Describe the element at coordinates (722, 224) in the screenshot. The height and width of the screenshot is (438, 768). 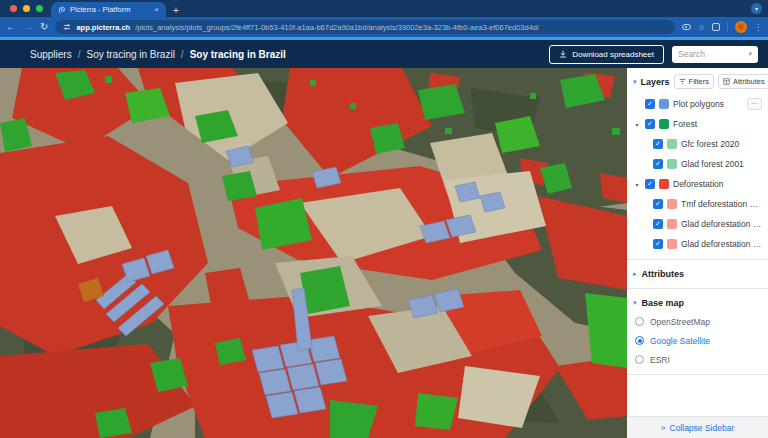
I see `layer-label: Glad deforestation before 2021` at that location.